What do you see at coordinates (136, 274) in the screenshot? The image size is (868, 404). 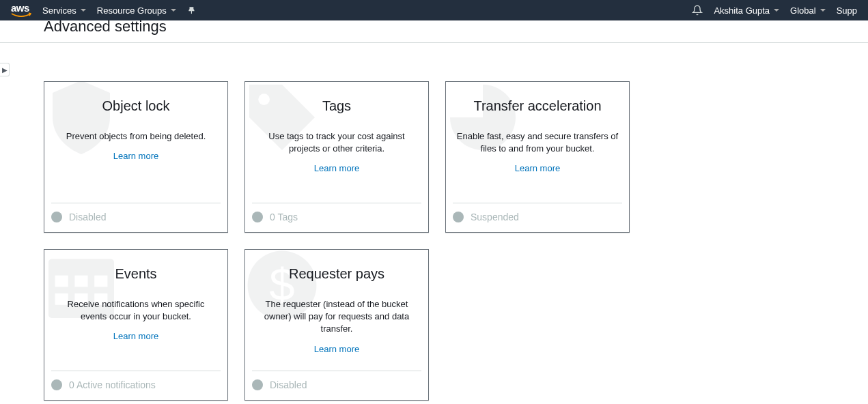 I see `card-title: Events` at bounding box center [136, 274].